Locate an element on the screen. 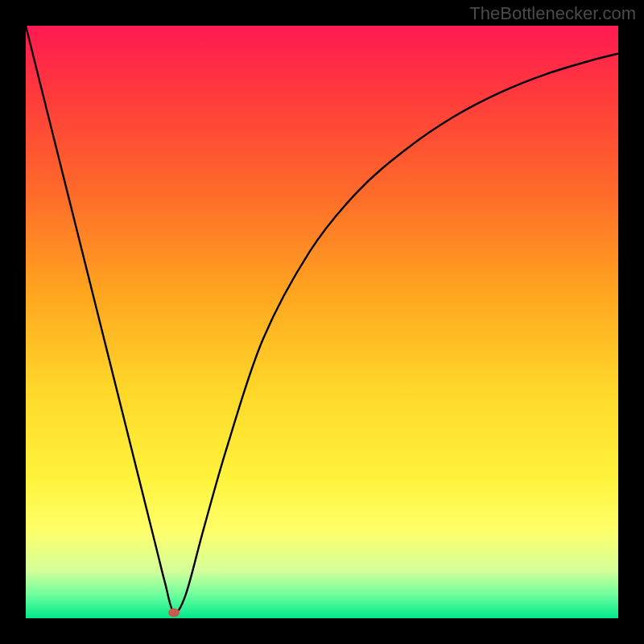 The image size is (644, 644). watermark-text: TheBottlenecker.com is located at coordinates (552, 14).